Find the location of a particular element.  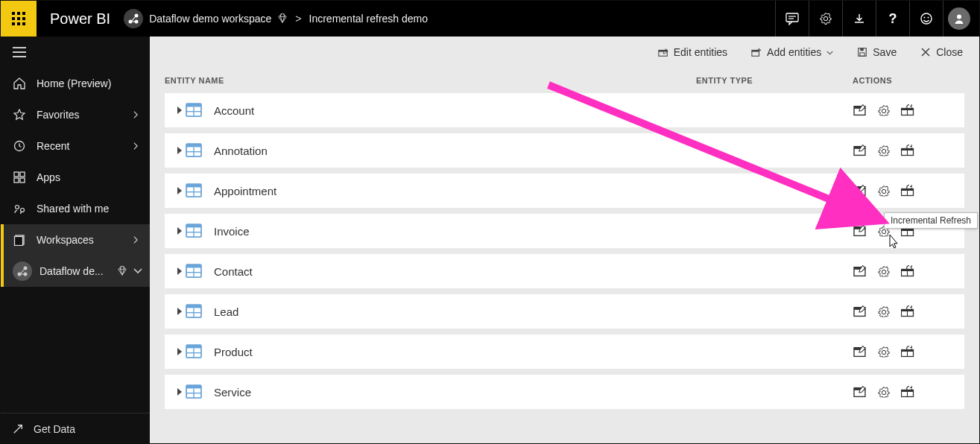

add-entities-icon is located at coordinates (756, 52).